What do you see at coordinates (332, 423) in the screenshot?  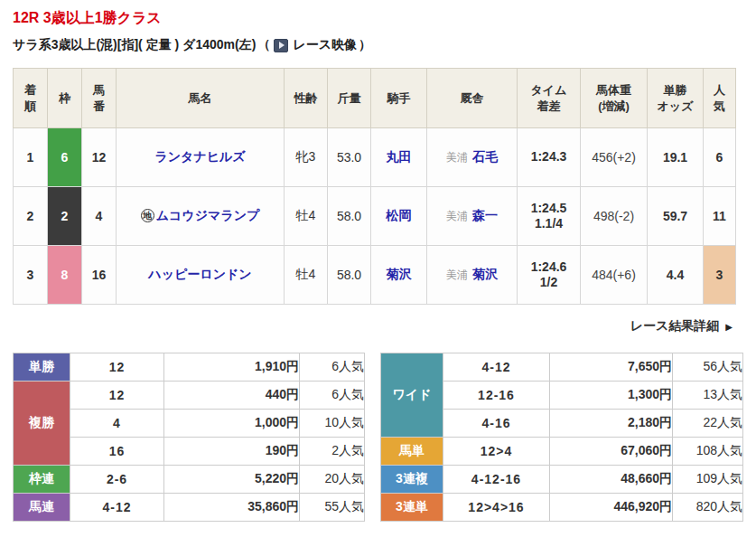 I see `payout-favorite: 10人気` at bounding box center [332, 423].